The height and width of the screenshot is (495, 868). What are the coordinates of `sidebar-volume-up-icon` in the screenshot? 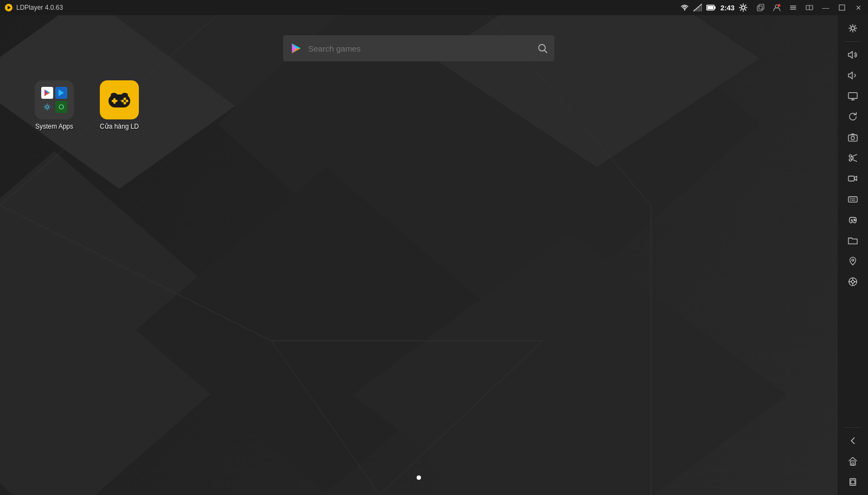 It's located at (853, 55).